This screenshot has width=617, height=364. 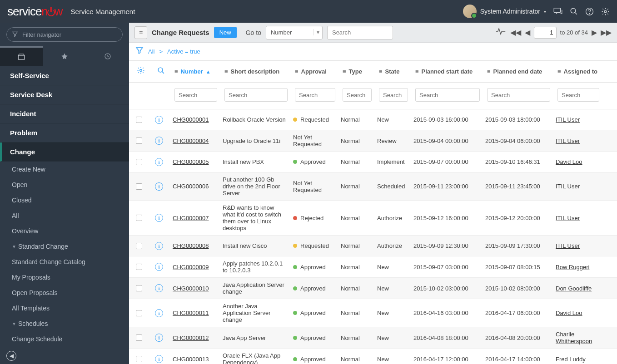 What do you see at coordinates (191, 359) in the screenshot?
I see `cell-number: CHG0000013` at bounding box center [191, 359].